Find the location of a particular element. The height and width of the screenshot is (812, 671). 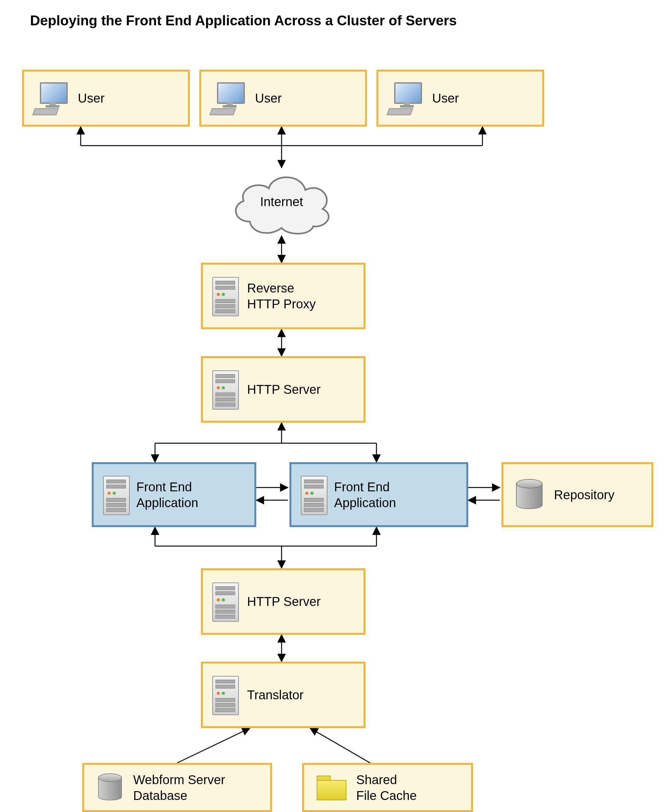

http-server-node-2: HTTP Server is located at coordinates (283, 602).